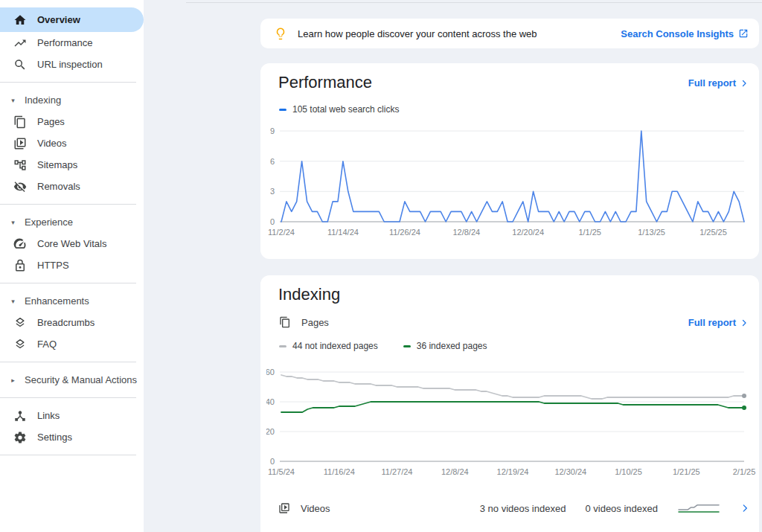 This screenshot has height=532, width=762. Describe the element at coordinates (59, 186) in the screenshot. I see `sidebar-item-label: Removals` at that location.